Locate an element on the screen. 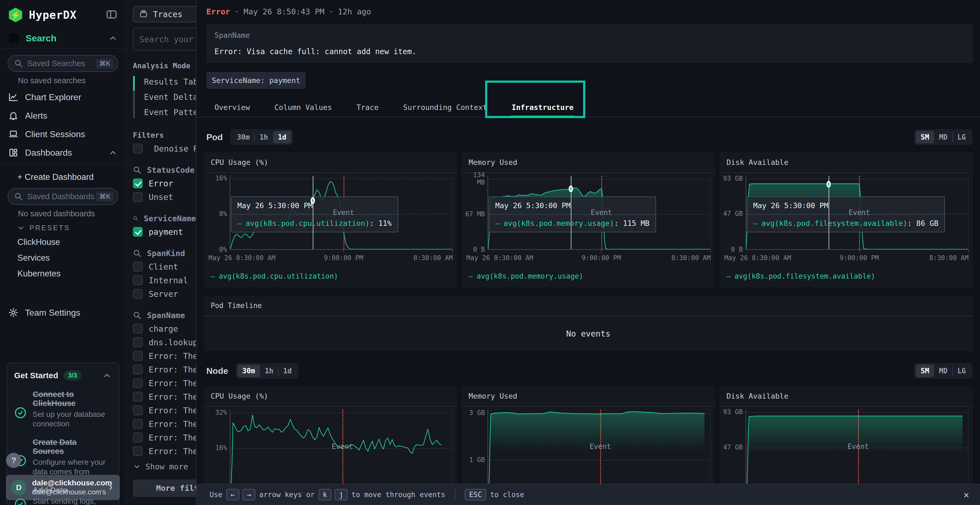  sidebar-item-search: Search is located at coordinates (63, 38).